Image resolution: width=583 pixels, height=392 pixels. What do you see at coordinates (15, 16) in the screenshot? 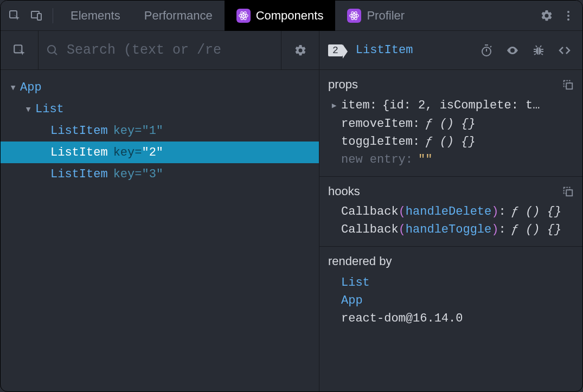
I see `inspect-element-icon` at bounding box center [15, 16].